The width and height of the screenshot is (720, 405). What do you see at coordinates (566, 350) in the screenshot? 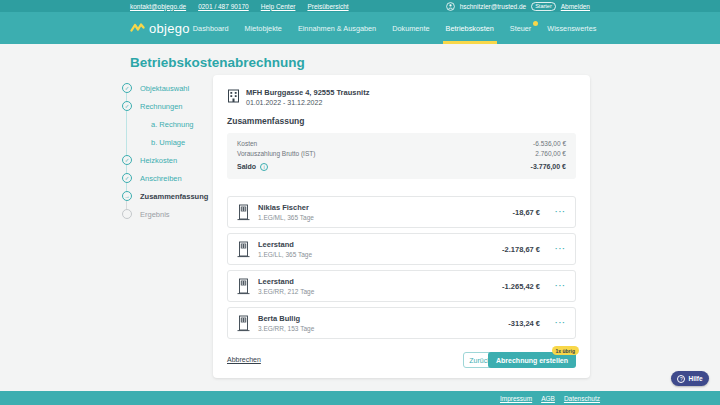
I see `quota-badge: 1x übrig` at bounding box center [566, 350].